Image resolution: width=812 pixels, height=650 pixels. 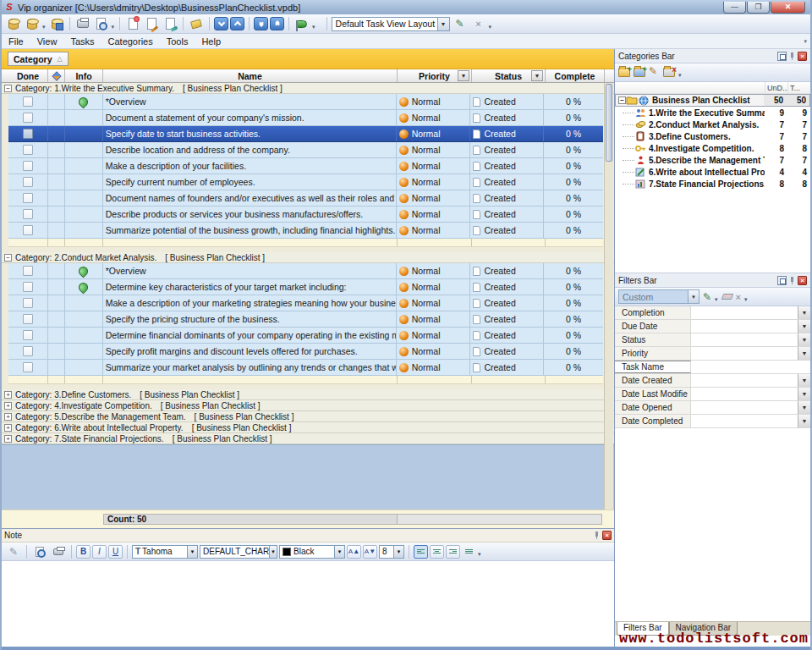 What do you see at coordinates (308, 88) in the screenshot?
I see `category-group-header: − Category: 1.Write the Executive Summar…` at bounding box center [308, 88].